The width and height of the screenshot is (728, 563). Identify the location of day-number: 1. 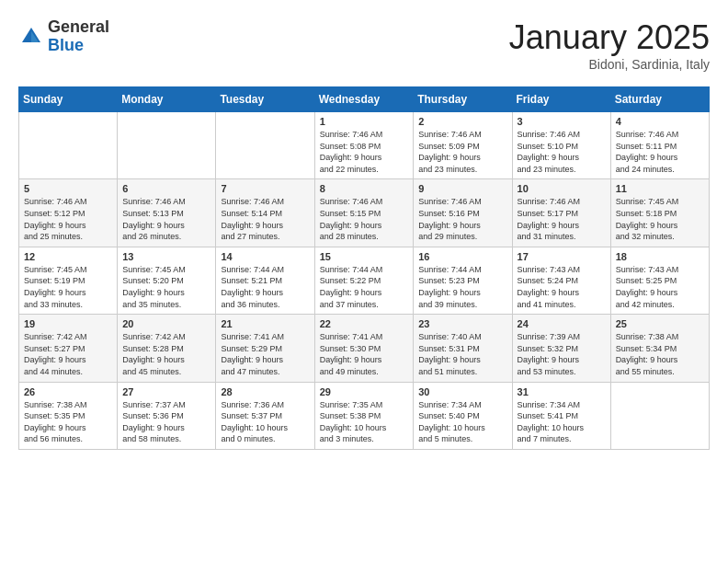
(364, 121).